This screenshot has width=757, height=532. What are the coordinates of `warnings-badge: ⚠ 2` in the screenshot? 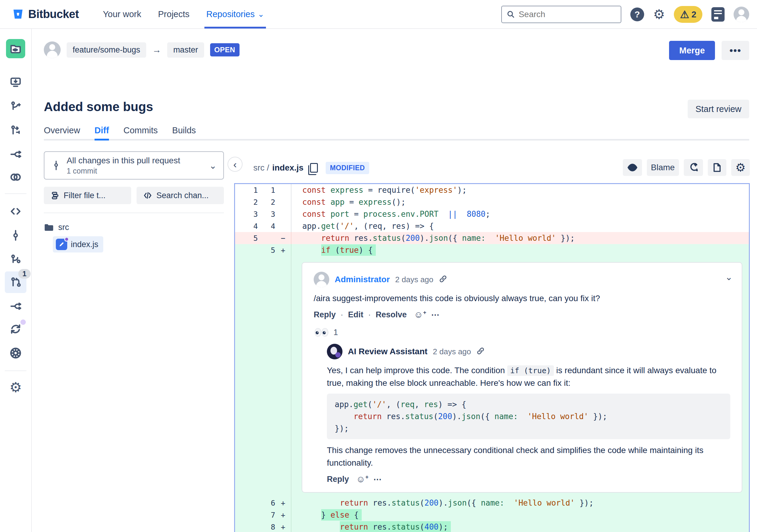 It's located at (688, 15).